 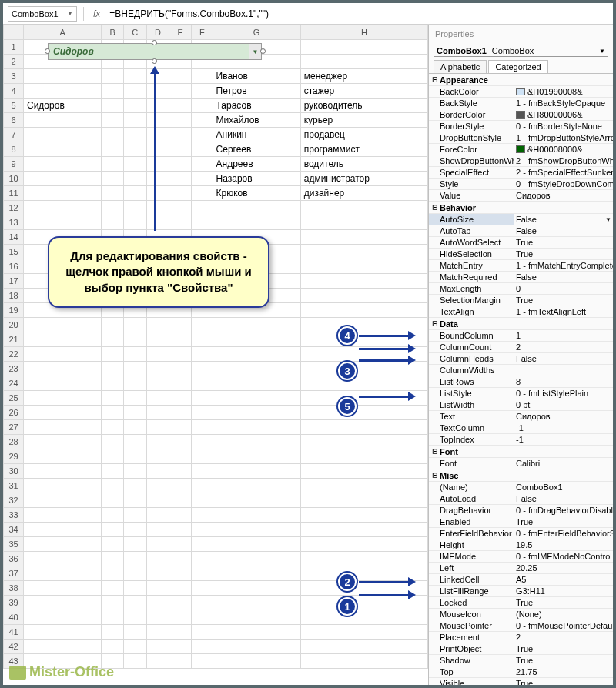 I want to click on col-header: F, so click(x=202, y=32).